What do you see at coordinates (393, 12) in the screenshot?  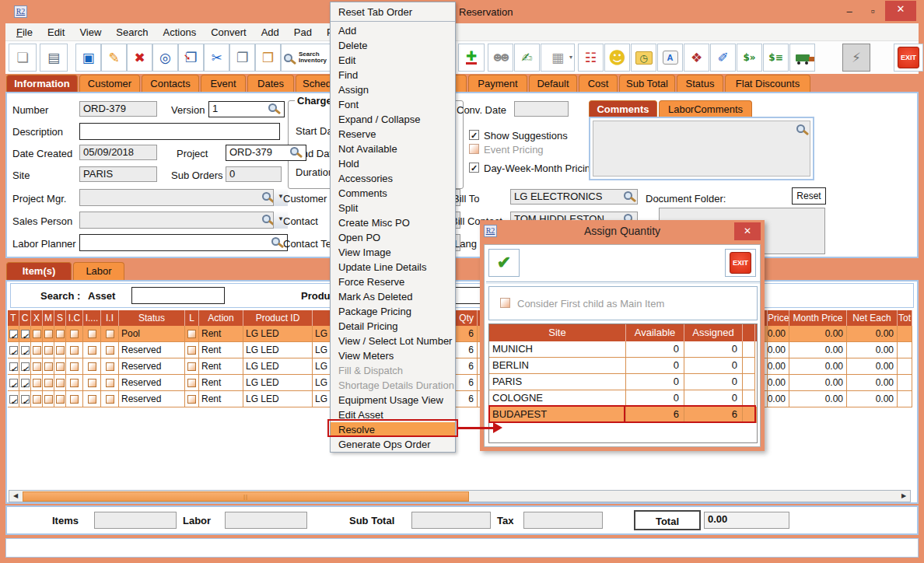 I see `menu-item-reset-tab-order: Reset Tab Order` at bounding box center [393, 12].